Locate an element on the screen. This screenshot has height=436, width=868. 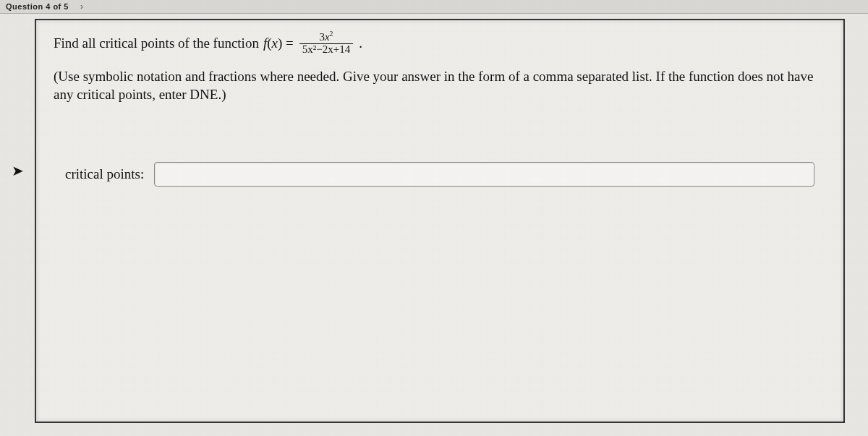
numerator-exponent: 2 is located at coordinates (331, 33).